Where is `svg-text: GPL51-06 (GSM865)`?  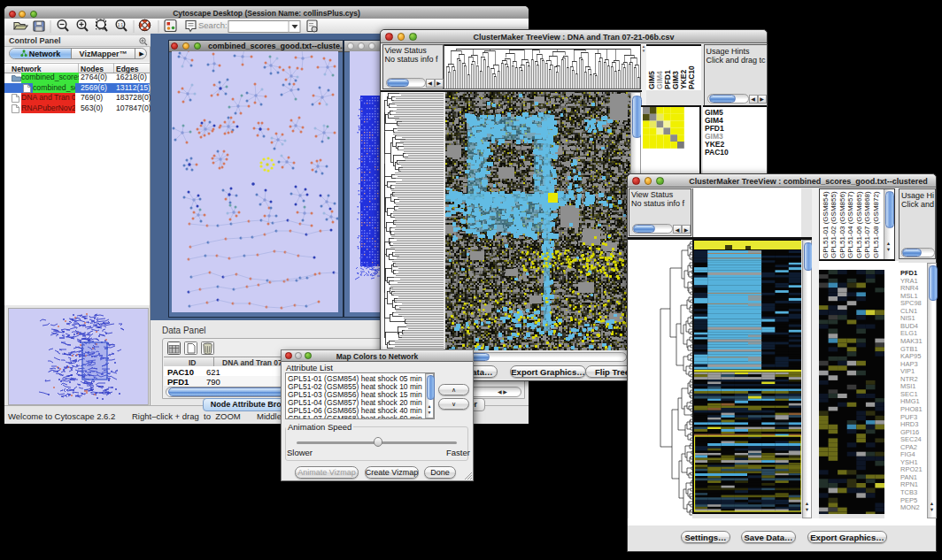
svg-text: GPL51-06 (GSM865) is located at coordinates (859, 225).